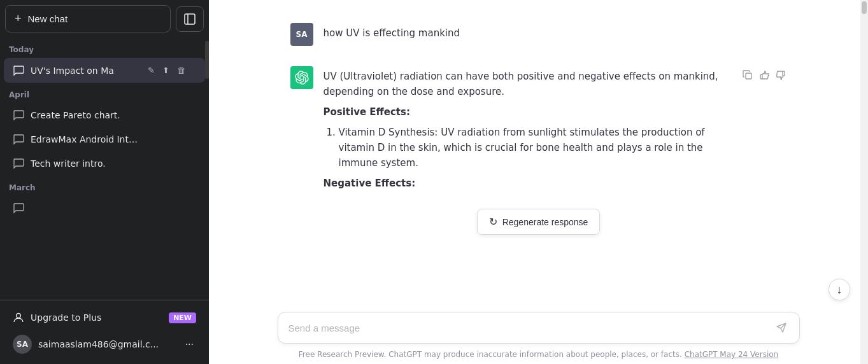 This screenshot has width=868, height=364. I want to click on section-today: Today, so click(104, 48).